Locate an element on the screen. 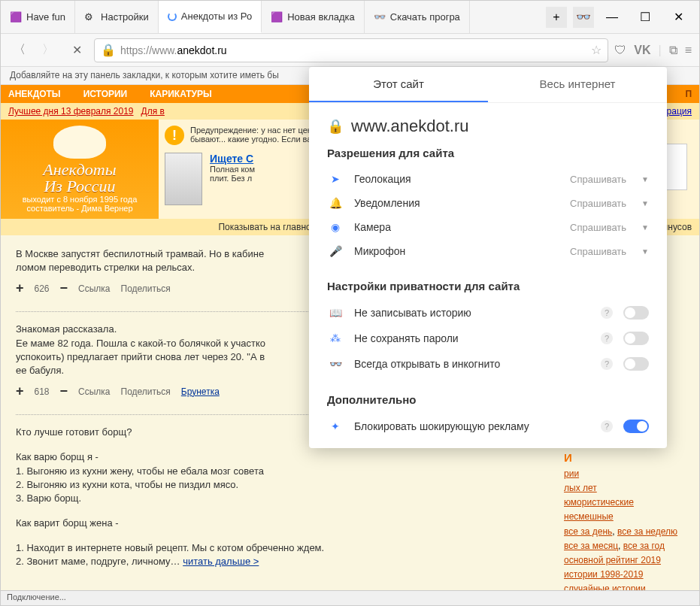 The image size is (700, 606). close-button: ✕ is located at coordinates (678, 17).